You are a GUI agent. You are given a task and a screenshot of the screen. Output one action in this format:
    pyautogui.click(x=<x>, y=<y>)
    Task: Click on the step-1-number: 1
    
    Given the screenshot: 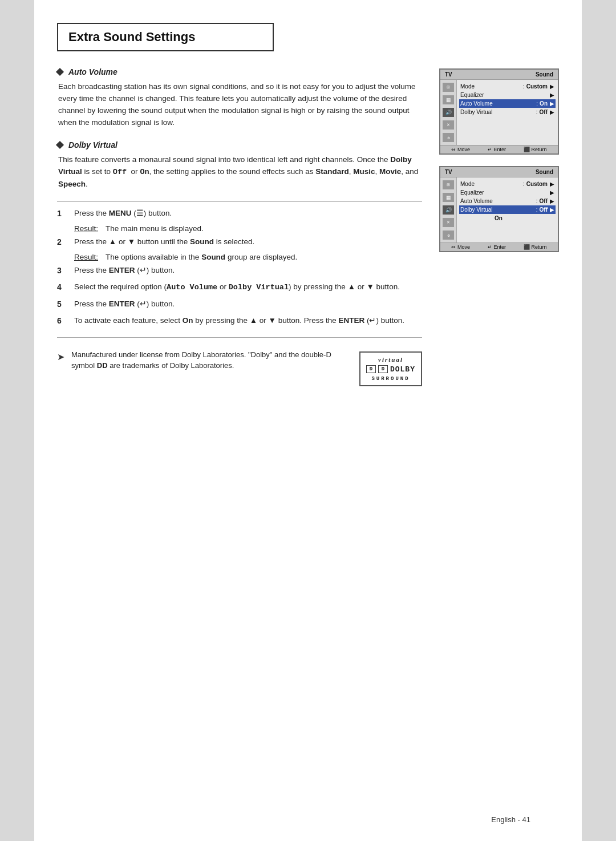 What is the action you would take?
    pyautogui.click(x=62, y=213)
    